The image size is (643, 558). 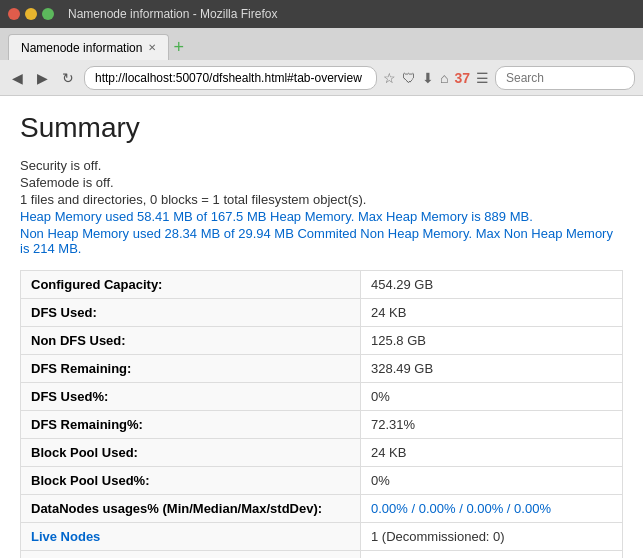 I want to click on profile-icon: 37, so click(x=462, y=78).